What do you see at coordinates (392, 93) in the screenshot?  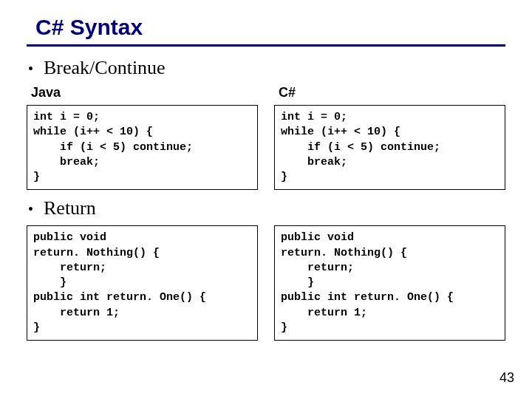 I see `lang-label-csharp: C#` at bounding box center [392, 93].